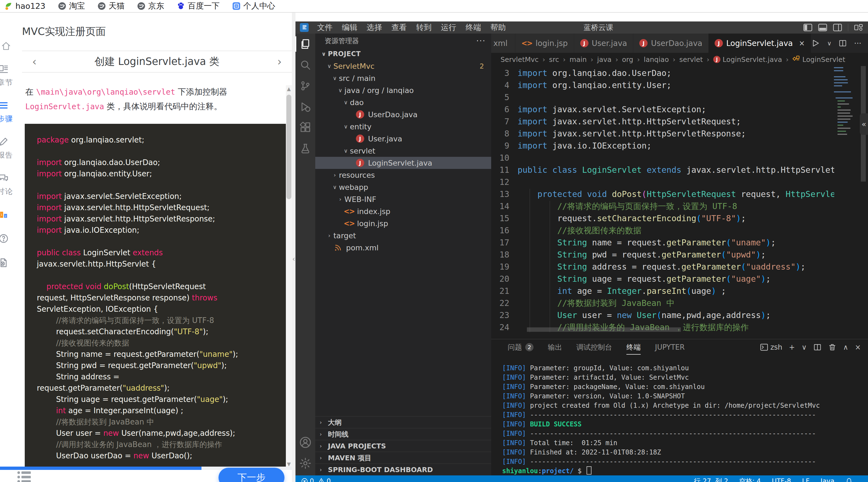 Image resolution: width=868 pixels, height=482 pixels. Describe the element at coordinates (627, 59) in the screenshot. I see `breadcrumb-item: org` at that location.